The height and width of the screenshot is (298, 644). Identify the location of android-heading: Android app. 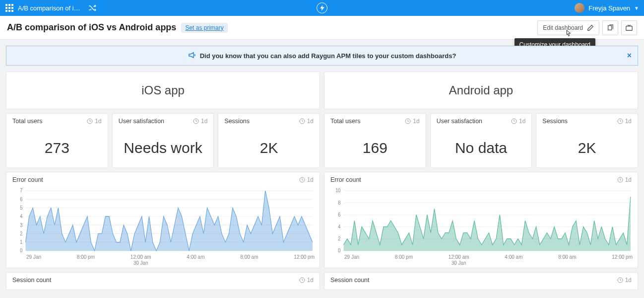
(481, 90).